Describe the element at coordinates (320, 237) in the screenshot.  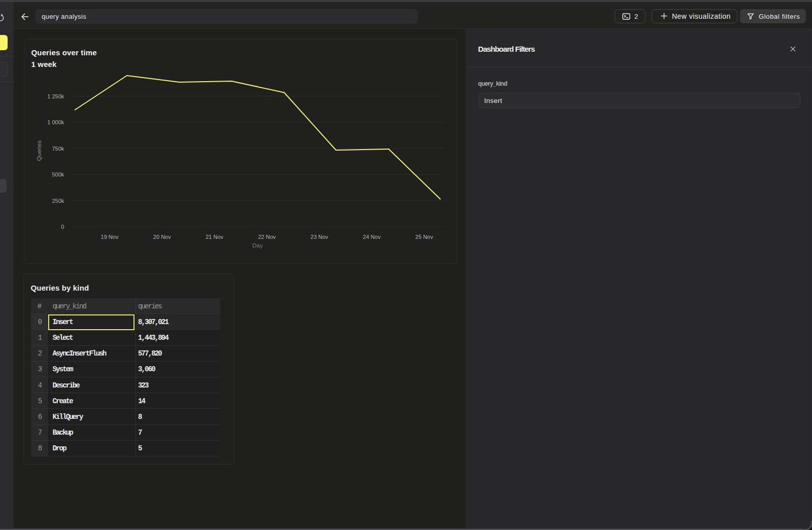
I see `svg-text: 23 Nov` at that location.